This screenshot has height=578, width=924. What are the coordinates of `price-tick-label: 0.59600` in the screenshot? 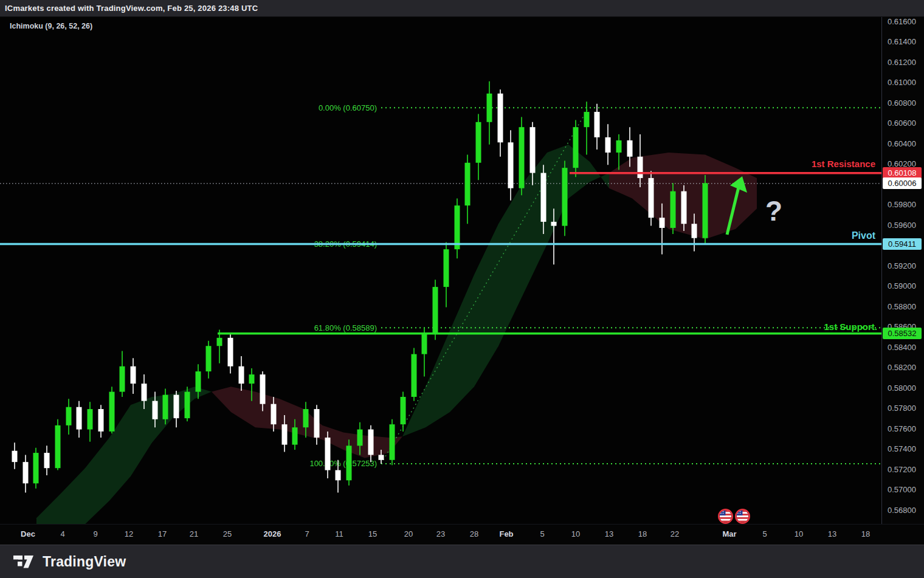 It's located at (902, 225).